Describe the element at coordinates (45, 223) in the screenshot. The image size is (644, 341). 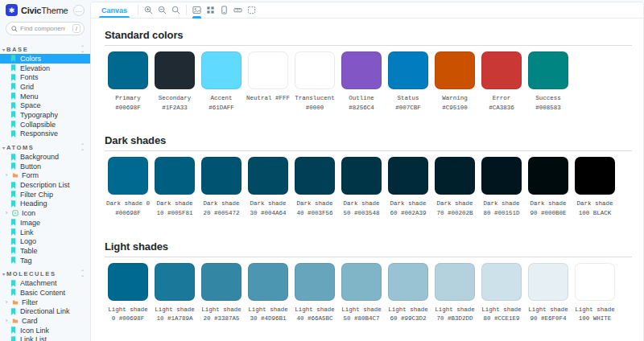
I see `sidebar-item-image: Image` at that location.